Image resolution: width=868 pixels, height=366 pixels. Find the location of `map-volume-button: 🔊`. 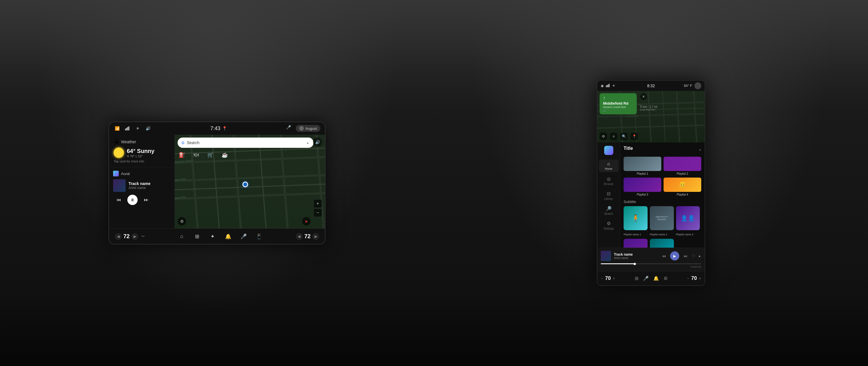

map-volume-button: 🔊 is located at coordinates (317, 142).